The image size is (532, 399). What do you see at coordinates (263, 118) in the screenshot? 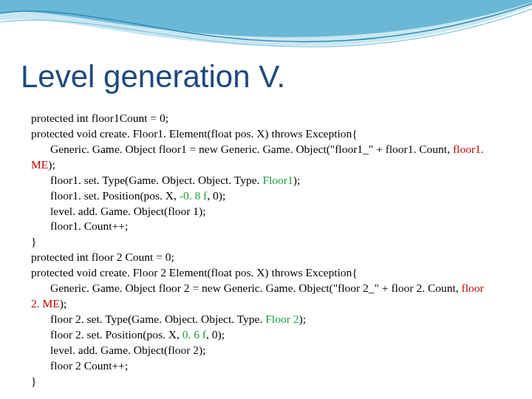
I see `code-line: protected int floor1Count = 0;` at bounding box center [263, 118].